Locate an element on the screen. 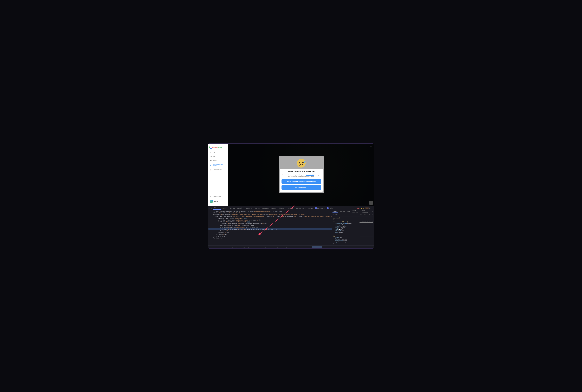 Image resolution: width=582 pixels, height=392 pixels. hov-toggle: :hov is located at coordinates (361, 215).